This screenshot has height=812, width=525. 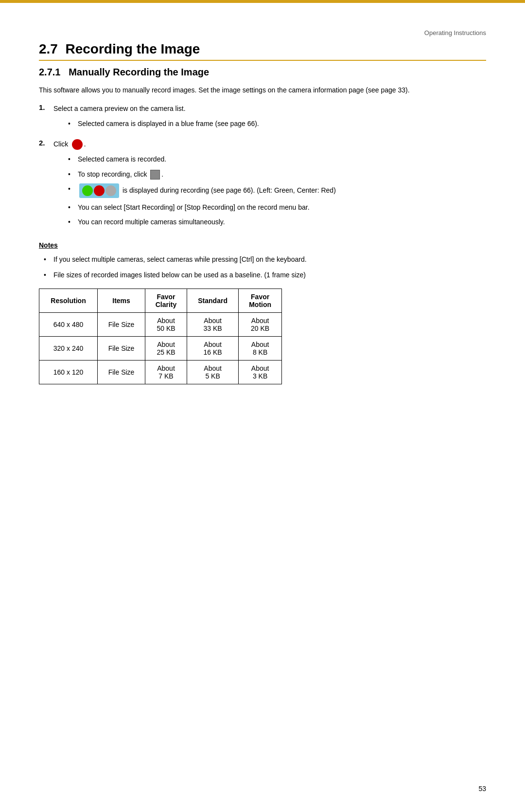 What do you see at coordinates (262, 261) in the screenshot?
I see `notes-section: Notes If you select multiple cameras, se…` at bounding box center [262, 261].